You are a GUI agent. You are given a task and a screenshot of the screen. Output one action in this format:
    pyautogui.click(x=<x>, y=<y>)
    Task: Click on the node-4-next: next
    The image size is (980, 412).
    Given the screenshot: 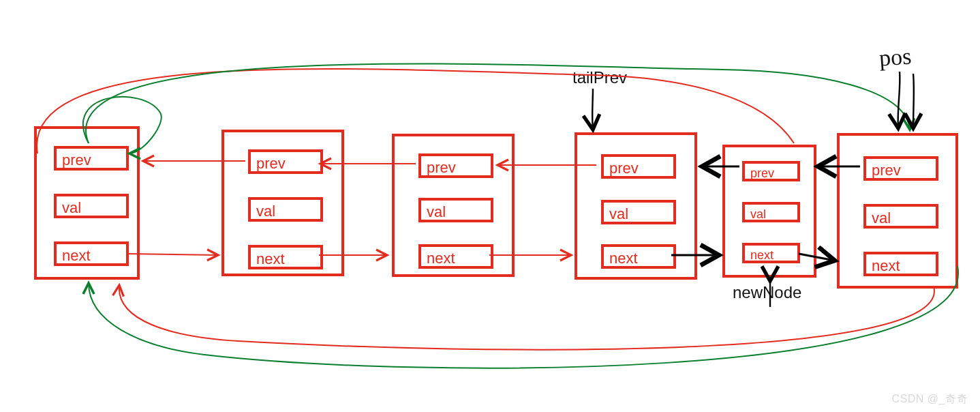 What is the action you would take?
    pyautogui.click(x=639, y=256)
    